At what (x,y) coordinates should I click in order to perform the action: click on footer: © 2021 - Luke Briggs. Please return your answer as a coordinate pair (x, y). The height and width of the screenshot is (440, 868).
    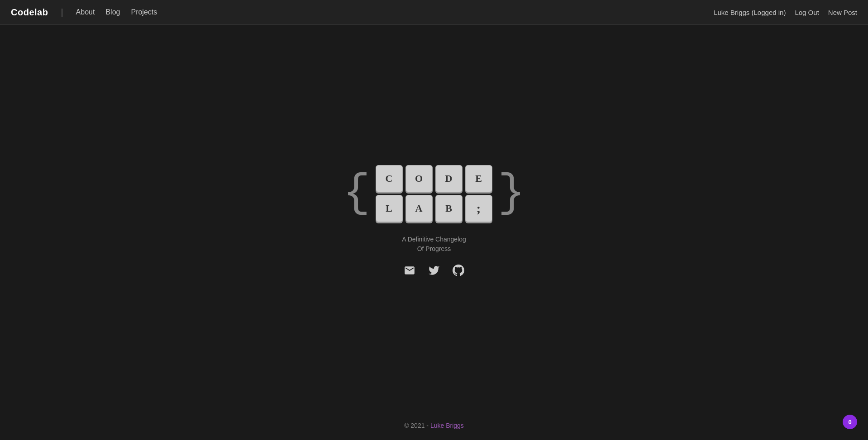
    Looking at the image, I should click on (434, 426).